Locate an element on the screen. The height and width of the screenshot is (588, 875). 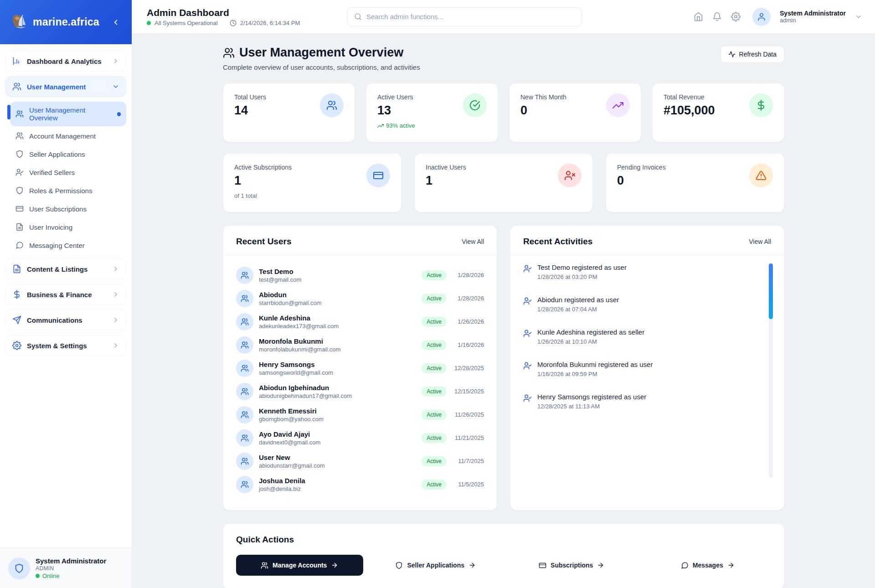
user-list-item: Joshua Denila josh@denila.biz Active 11/… is located at coordinates (360, 484).